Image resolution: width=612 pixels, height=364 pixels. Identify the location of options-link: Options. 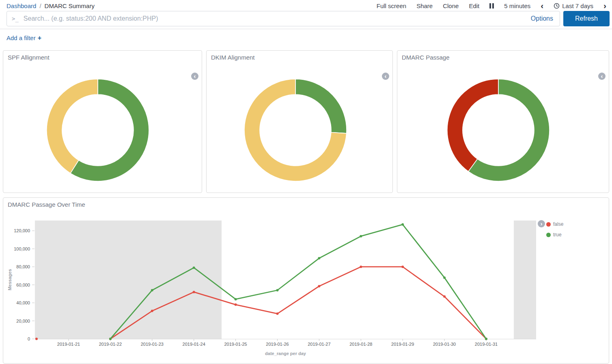
(542, 19).